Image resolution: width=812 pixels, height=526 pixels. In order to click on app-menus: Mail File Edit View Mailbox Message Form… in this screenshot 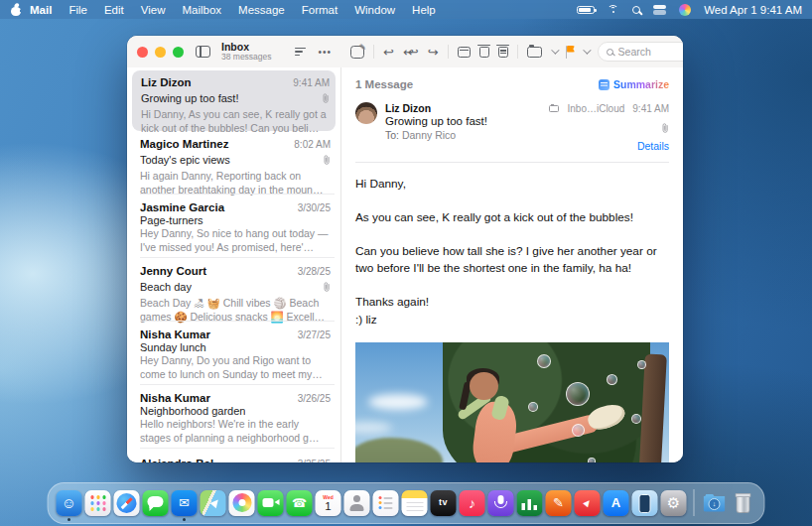, I will do `click(232, 10)`.